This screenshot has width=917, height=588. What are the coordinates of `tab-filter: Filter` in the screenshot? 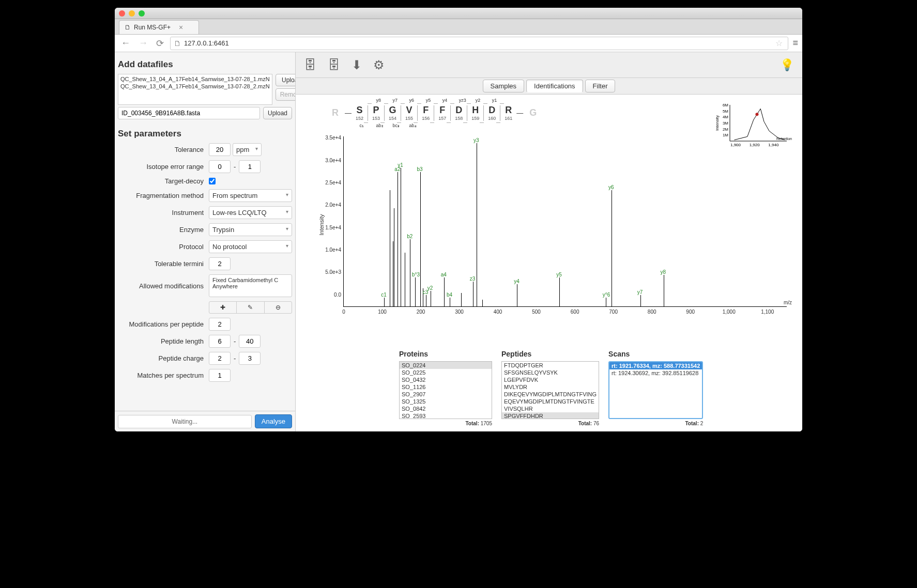 It's located at (601, 86).